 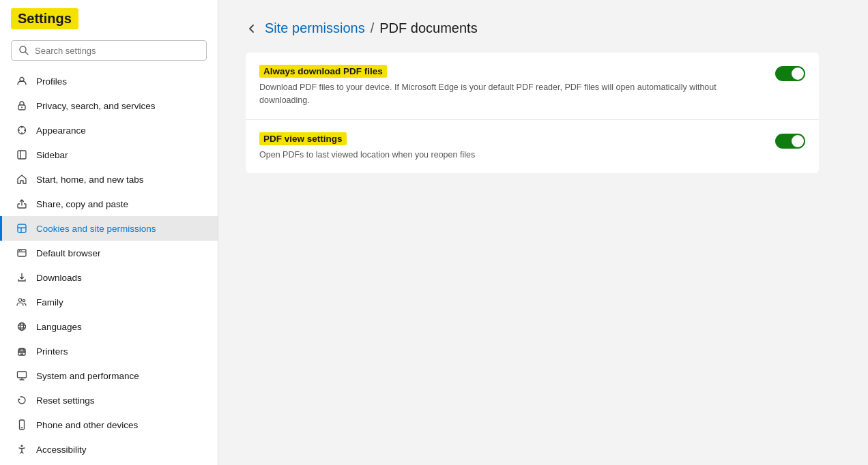 I want to click on sidebar-item-profiles-label: Profiles, so click(x=52, y=82).